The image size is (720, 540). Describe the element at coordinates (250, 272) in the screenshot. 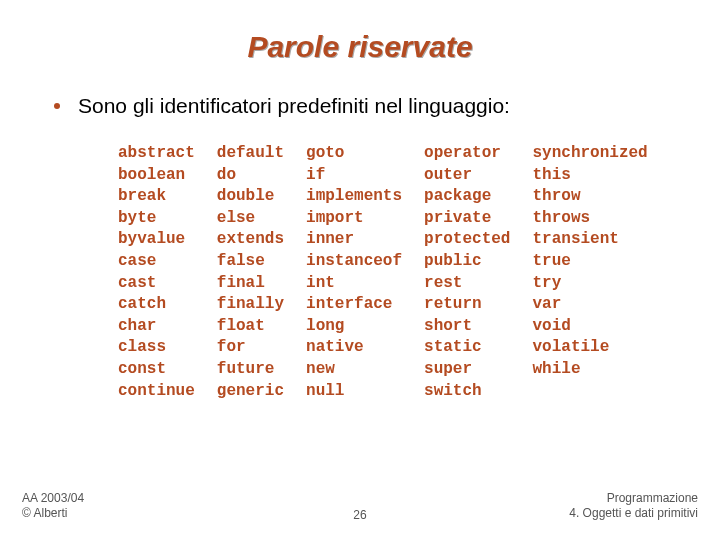

I see `keyword-col-2: default do double else extends false fin…` at that location.